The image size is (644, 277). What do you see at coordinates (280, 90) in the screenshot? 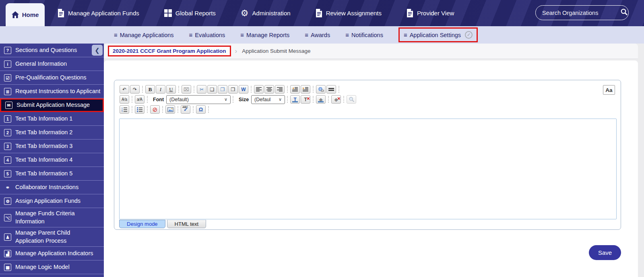
I see `align-right-button` at bounding box center [280, 90].